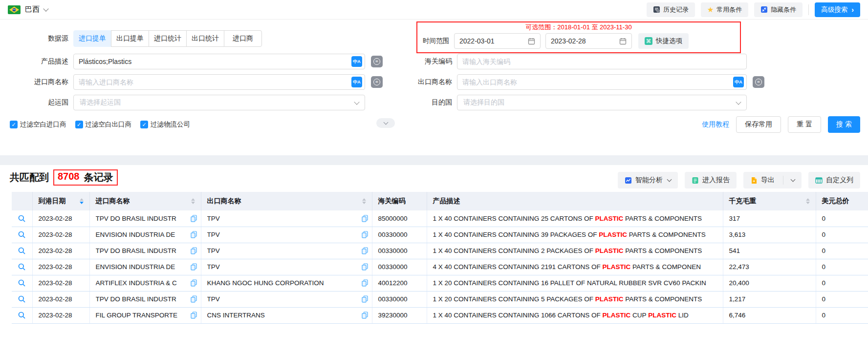  What do you see at coordinates (602, 82) in the screenshot?
I see `exporter-input` at bounding box center [602, 82].